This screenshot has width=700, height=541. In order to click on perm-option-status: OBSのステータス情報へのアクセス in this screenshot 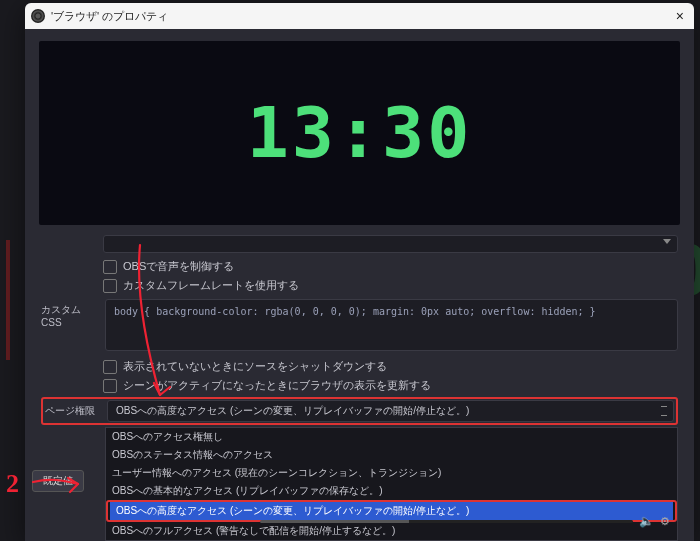, I will do `click(392, 455)`.